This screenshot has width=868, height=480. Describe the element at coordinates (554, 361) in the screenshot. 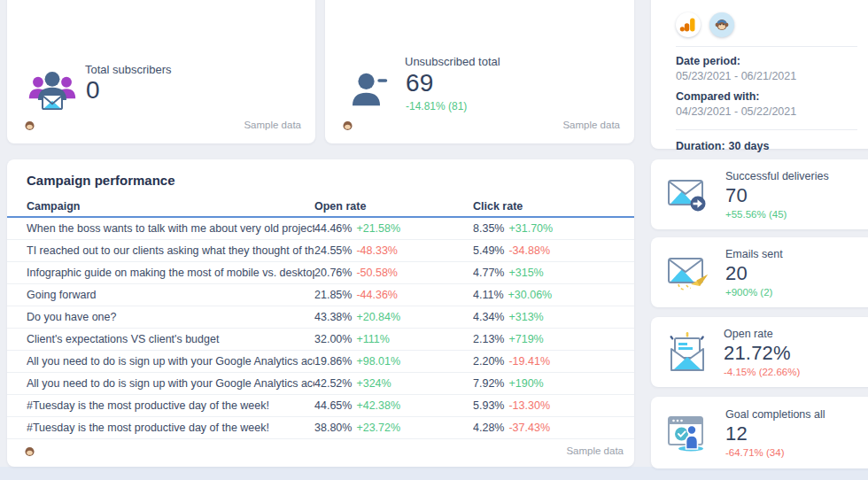

I see `click-rate-cell: 2.20%-19.41%` at that location.